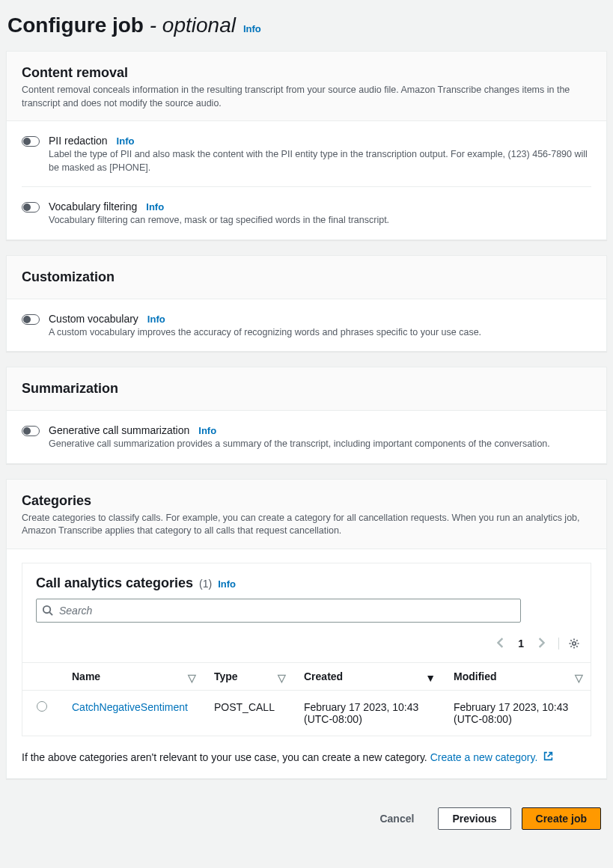  Describe the element at coordinates (561, 819) in the screenshot. I see `create-job-button: Create job` at that location.